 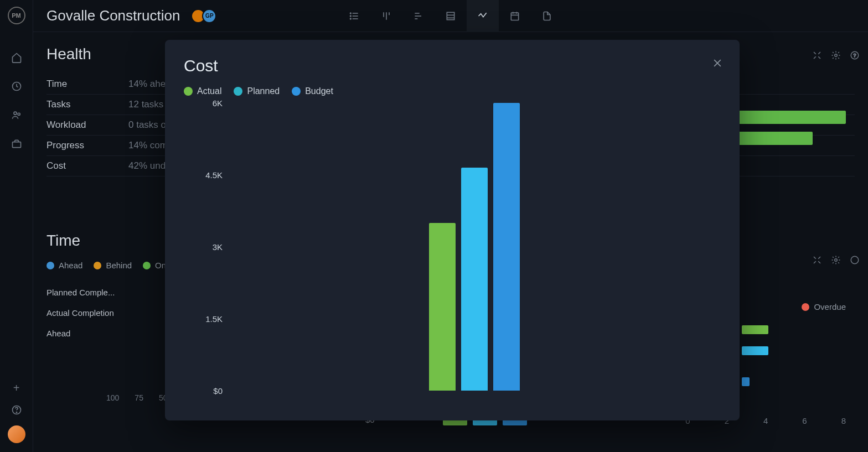 What do you see at coordinates (113, 15) in the screenshot?
I see `project-title: Govalle Construction` at bounding box center [113, 15].